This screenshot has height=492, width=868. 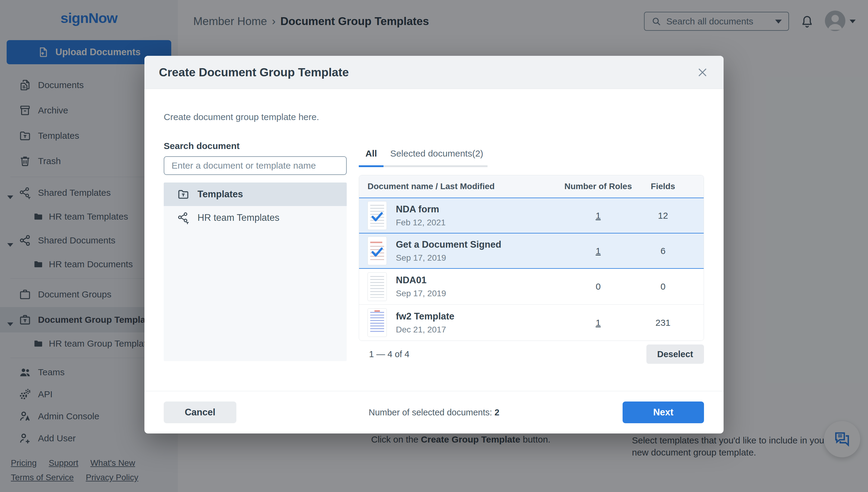 I want to click on column-header-name: Document name / Last Modified, so click(x=465, y=187).